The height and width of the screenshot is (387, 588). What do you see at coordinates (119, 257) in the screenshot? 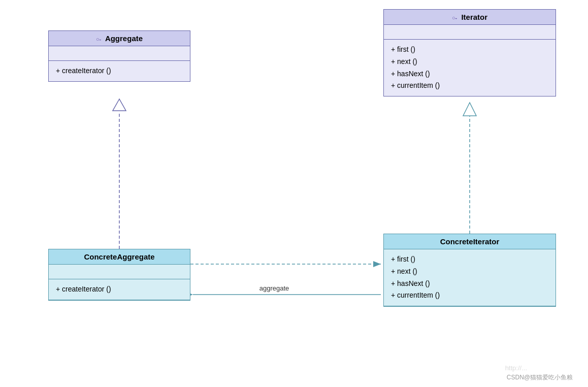
I see `concrete-aggregate-title: ConcreteAggregate` at bounding box center [119, 257].